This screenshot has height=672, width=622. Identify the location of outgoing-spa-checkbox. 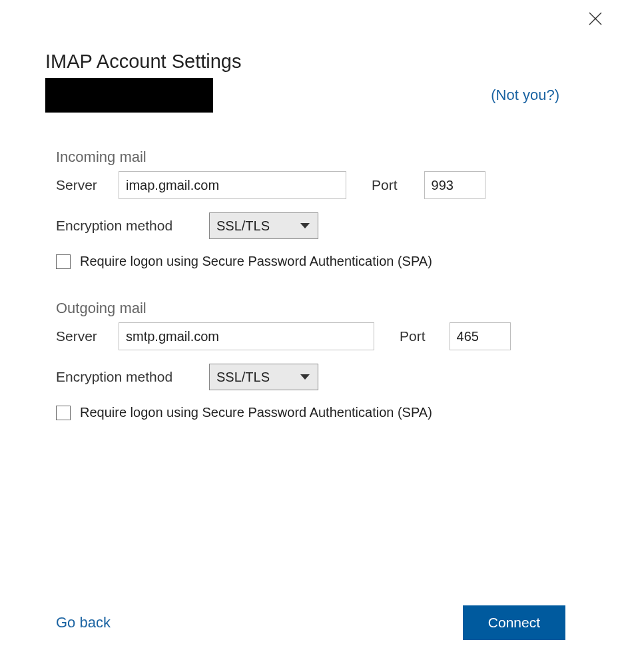
(63, 413).